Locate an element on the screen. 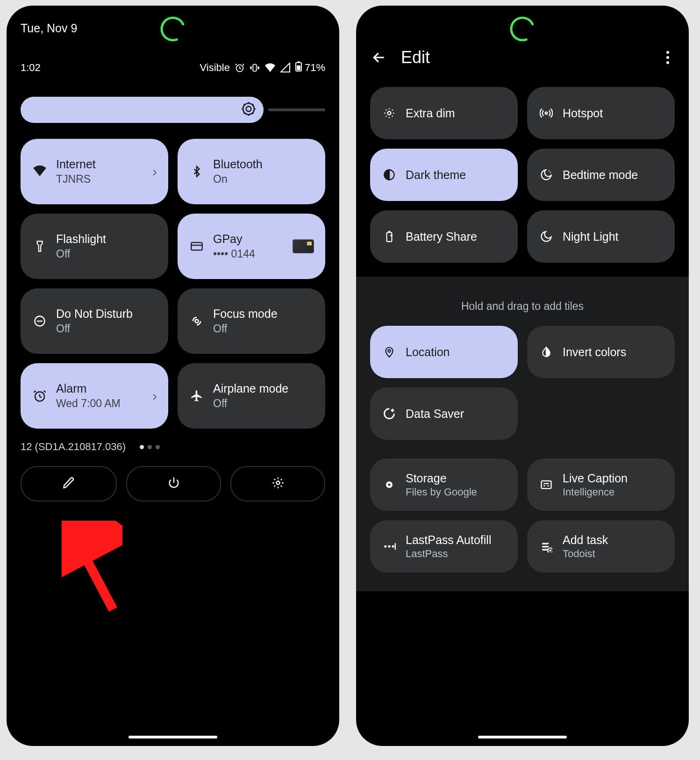 The image size is (700, 760). night-light-icon is located at coordinates (546, 237).